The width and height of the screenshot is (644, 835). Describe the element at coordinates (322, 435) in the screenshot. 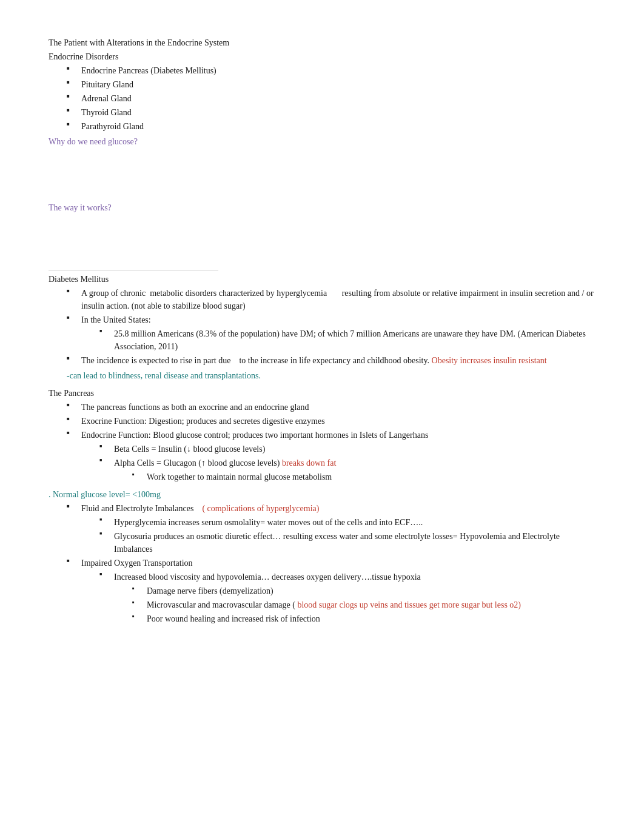

I see `pancreas-section: The Pancreas The pancreas functions as b…` at that location.